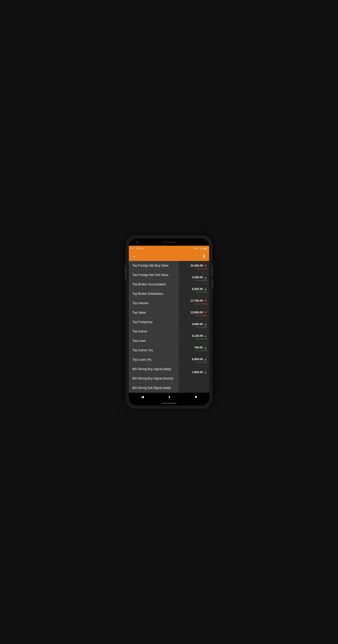  I want to click on stock-price: 1,855.00, so click(197, 372).